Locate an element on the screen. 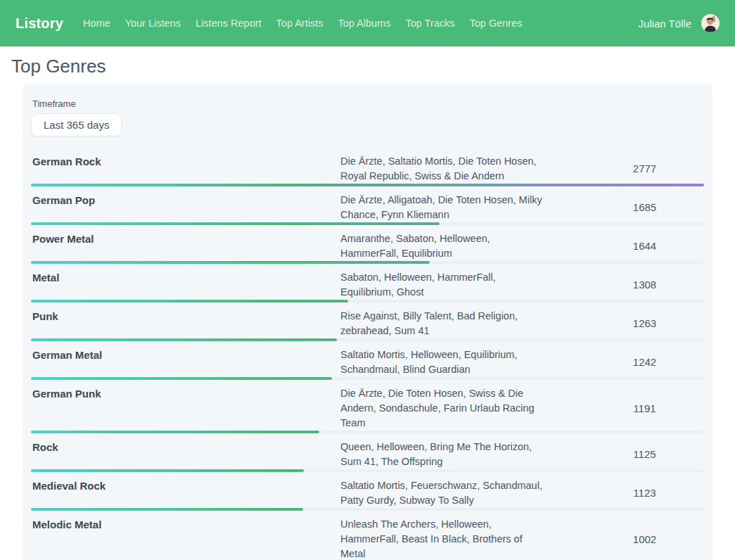 The width and height of the screenshot is (735, 560). top-navbar: Listory Home Your Listens Listens Report… is located at coordinates (367, 23).